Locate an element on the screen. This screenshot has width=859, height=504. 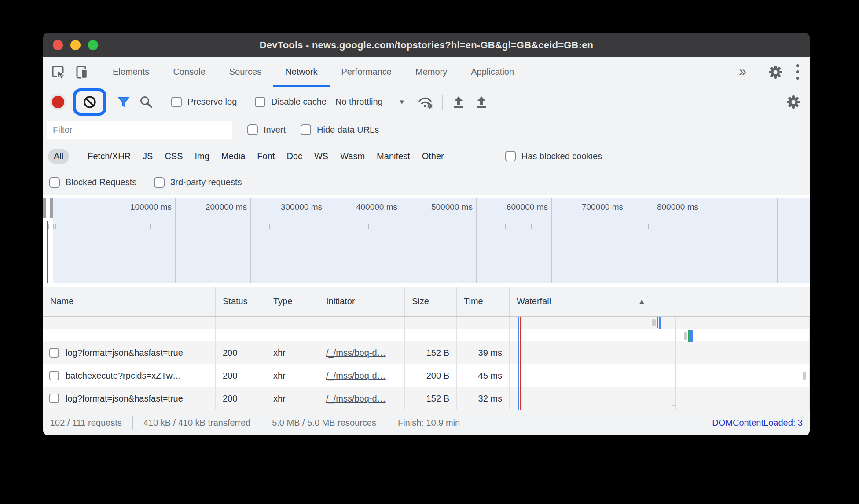
request-time: 32 ms is located at coordinates (483, 398).